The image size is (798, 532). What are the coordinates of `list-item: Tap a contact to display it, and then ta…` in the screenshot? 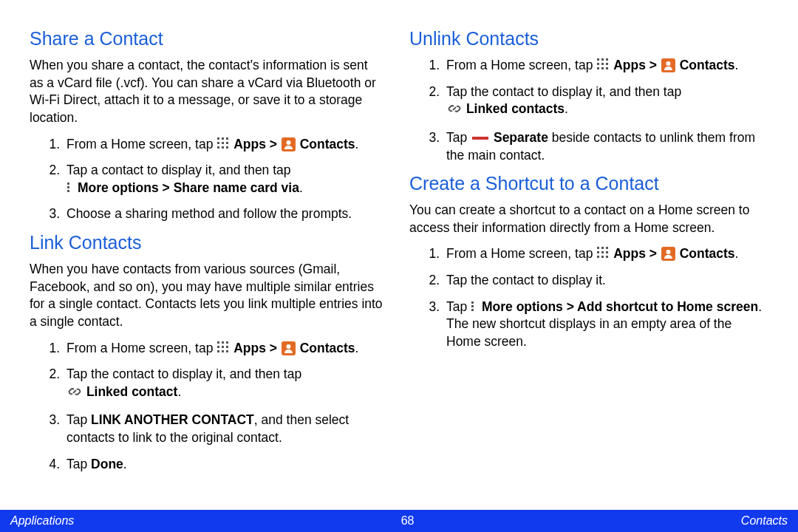 It's located at (224, 179).